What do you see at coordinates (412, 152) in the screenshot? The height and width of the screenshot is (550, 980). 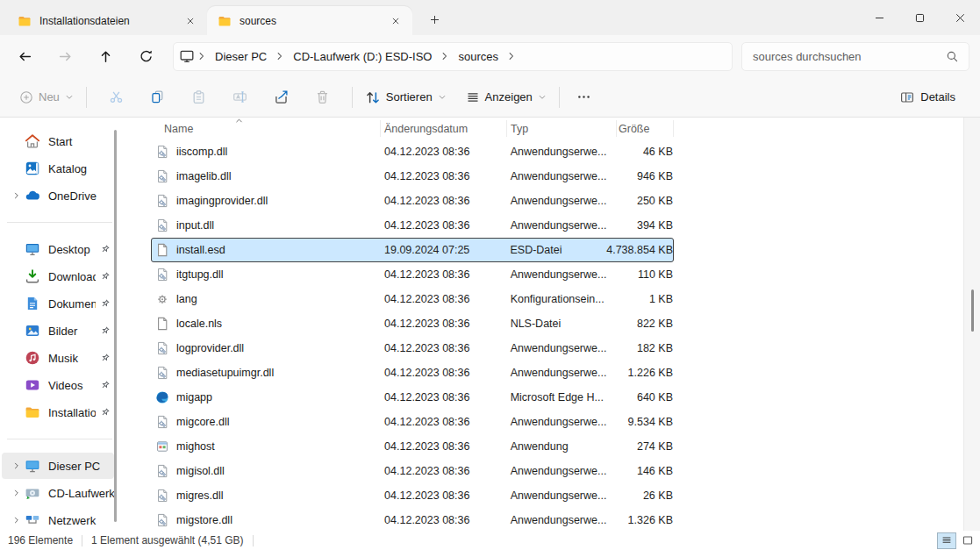 I see `file-row-iiscomp-dll: iiscomp.dll04.12.2023 08:36Anwendungserw…` at bounding box center [412, 152].